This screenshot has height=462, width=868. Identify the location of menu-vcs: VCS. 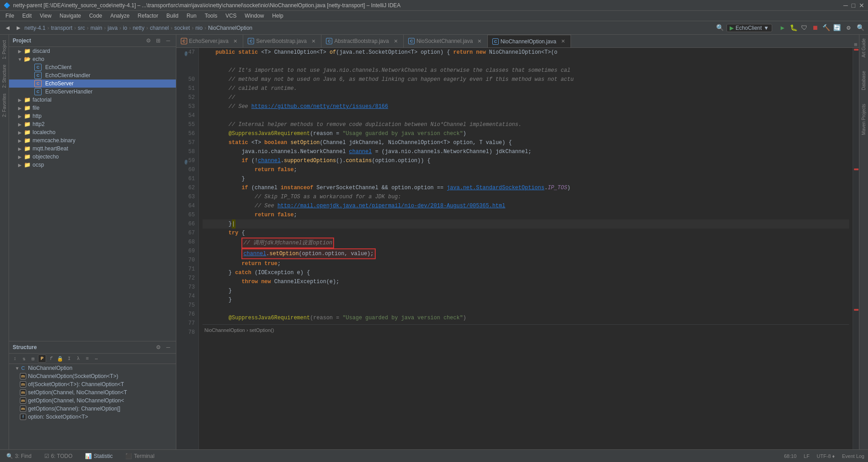
(231, 16).